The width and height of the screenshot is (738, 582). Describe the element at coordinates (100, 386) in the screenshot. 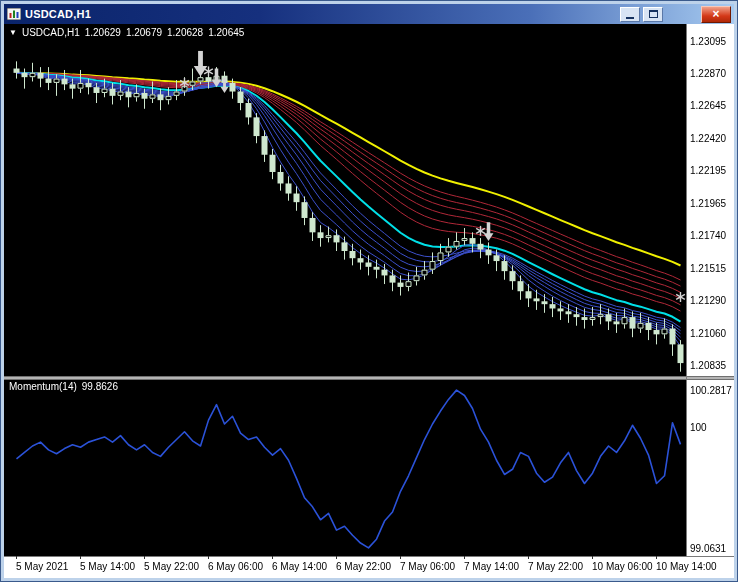

I see `momentum-value: 99.8626` at that location.